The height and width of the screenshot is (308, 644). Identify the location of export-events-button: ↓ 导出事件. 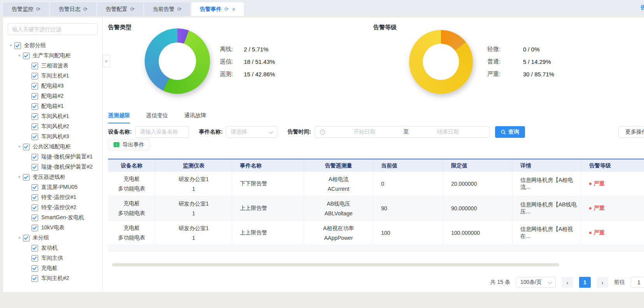
(129, 145).